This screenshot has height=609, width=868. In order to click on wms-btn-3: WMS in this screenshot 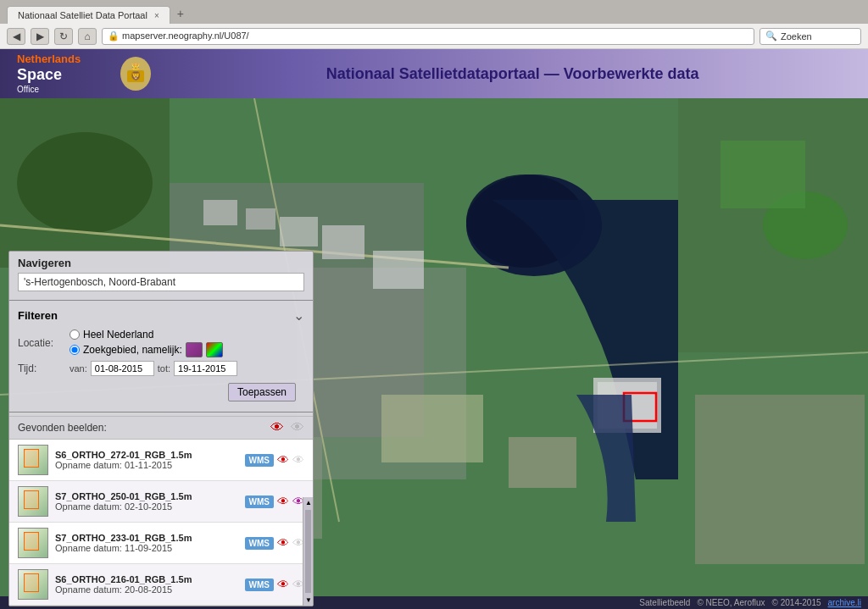, I will do `click(259, 584)`.